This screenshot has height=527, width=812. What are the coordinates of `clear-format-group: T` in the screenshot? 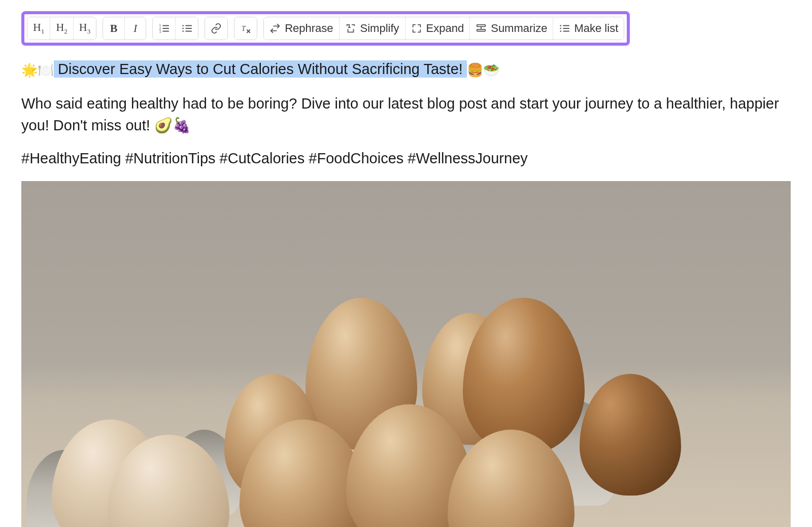 It's located at (246, 28).